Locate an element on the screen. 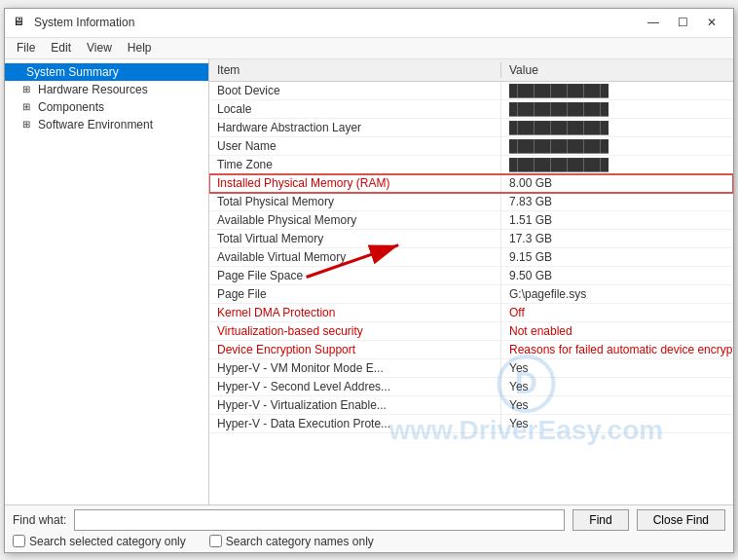 Image resolution: width=738 pixels, height=560 pixels. cell-value: G:\pagefile.sys is located at coordinates (617, 294).